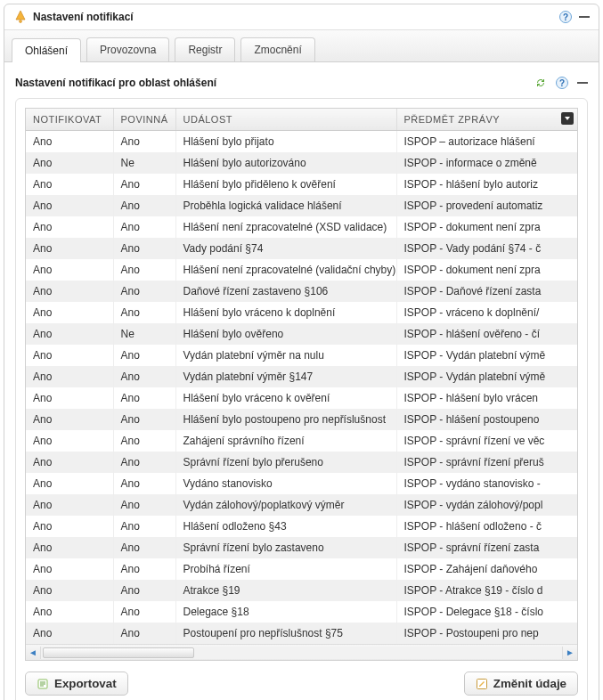 The width and height of the screenshot is (603, 700). I want to click on table-row: AnoNeHlášení bylo autorizovánoISPOP - in…, so click(301, 163).